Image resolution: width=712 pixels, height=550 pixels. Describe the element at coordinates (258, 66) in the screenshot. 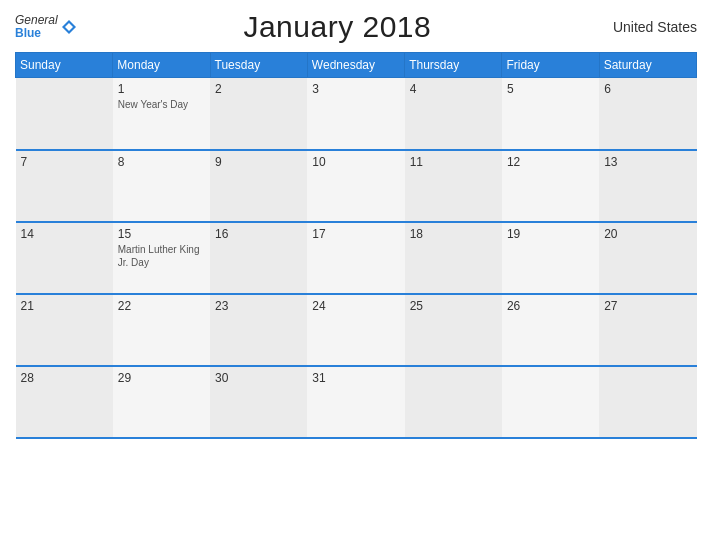

I see `weekday-header-tuesday: Tuesday` at that location.